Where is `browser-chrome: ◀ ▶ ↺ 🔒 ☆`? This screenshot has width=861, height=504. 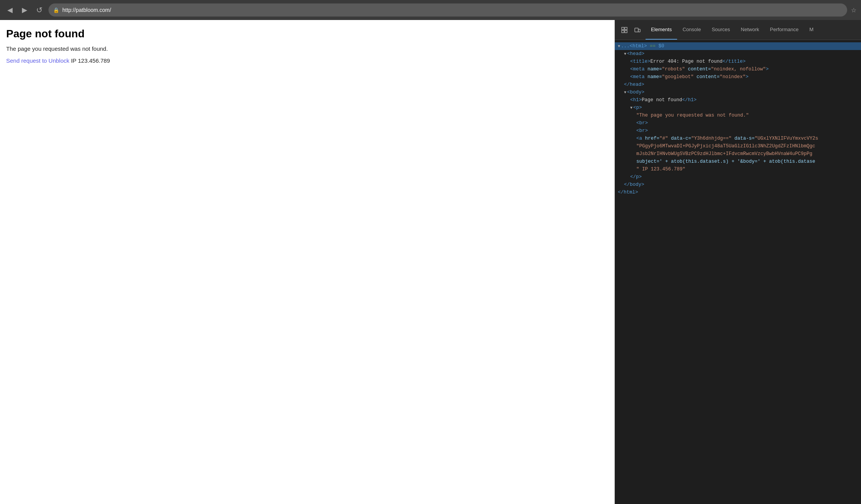
browser-chrome: ◀ ▶ ↺ 🔒 ☆ is located at coordinates (430, 10).